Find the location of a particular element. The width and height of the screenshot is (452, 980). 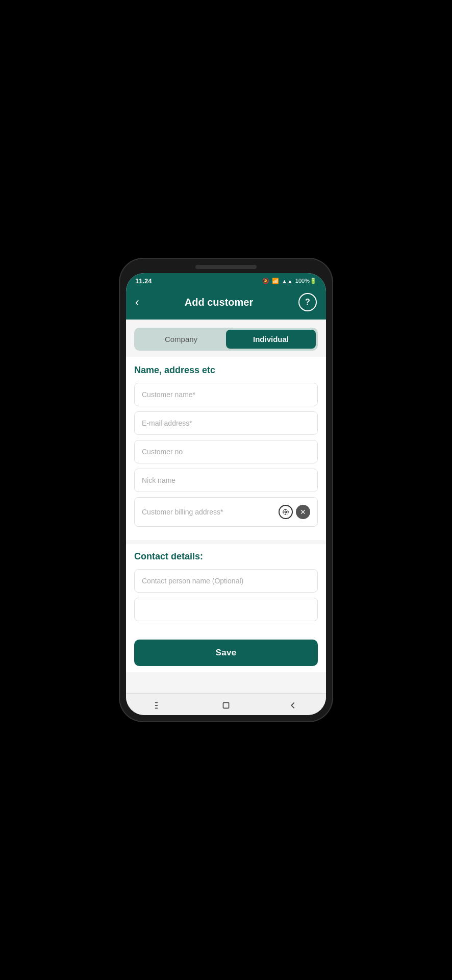

tab-company: Company is located at coordinates (181, 339).